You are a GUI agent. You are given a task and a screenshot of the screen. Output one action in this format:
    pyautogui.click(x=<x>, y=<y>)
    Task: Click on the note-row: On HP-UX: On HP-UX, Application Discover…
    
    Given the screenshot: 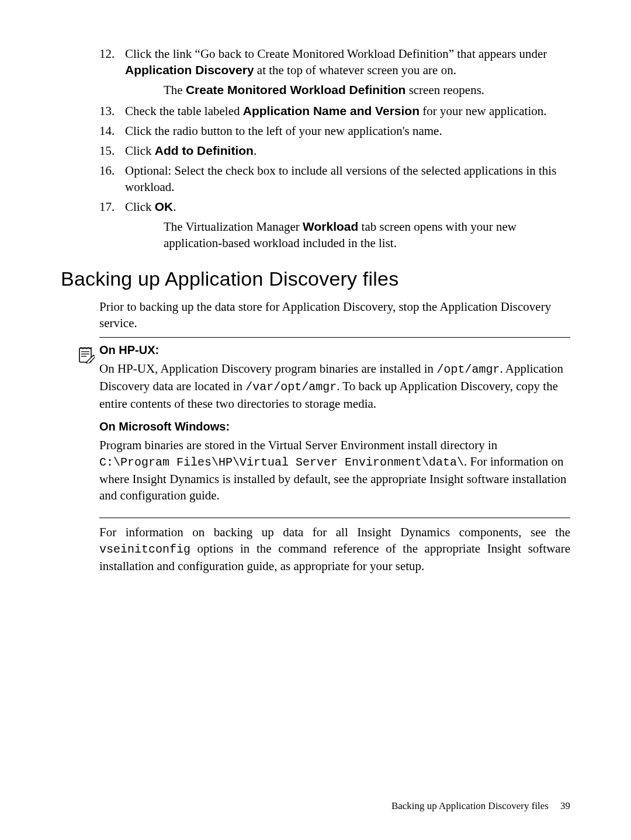 What is the action you would take?
    pyautogui.click(x=335, y=428)
    